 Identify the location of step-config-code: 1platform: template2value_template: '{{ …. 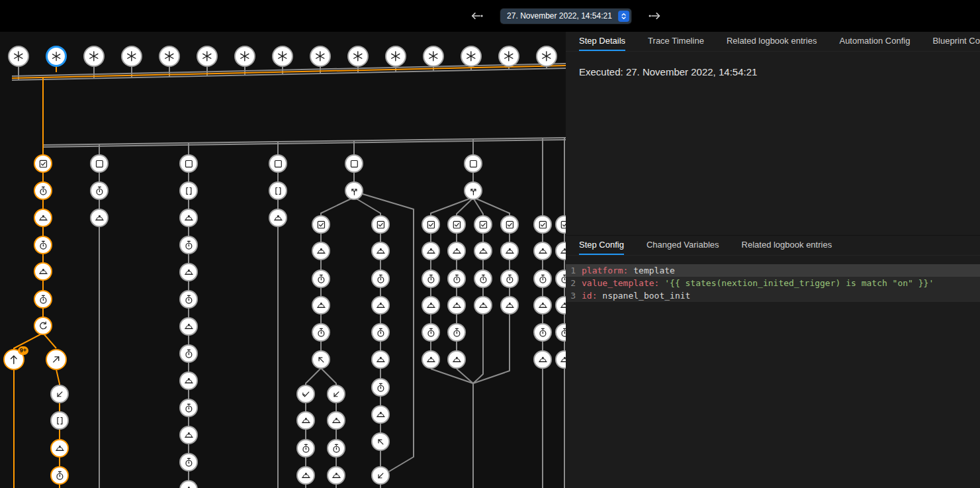
(773, 283).